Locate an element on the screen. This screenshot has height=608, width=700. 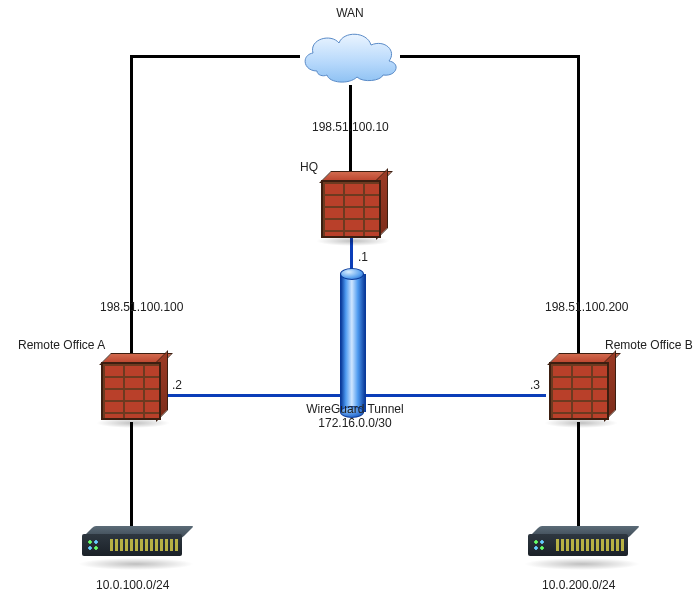
switch-remote-a is located at coordinates (132, 548).